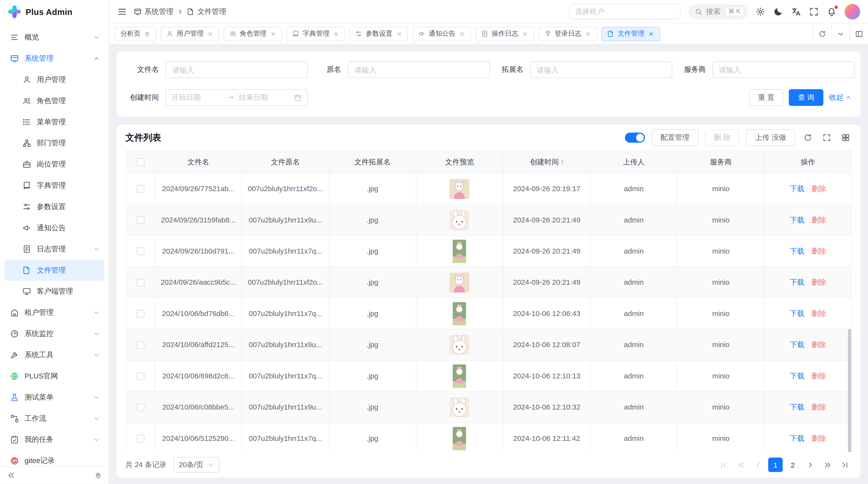  Describe the element at coordinates (54, 79) in the screenshot. I see `sidebar-item: 用户管理` at that location.